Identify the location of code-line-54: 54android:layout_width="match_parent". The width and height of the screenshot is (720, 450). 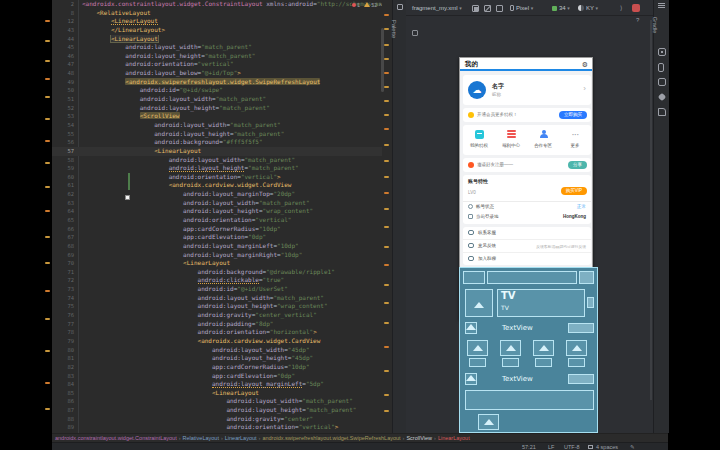
(222, 126).